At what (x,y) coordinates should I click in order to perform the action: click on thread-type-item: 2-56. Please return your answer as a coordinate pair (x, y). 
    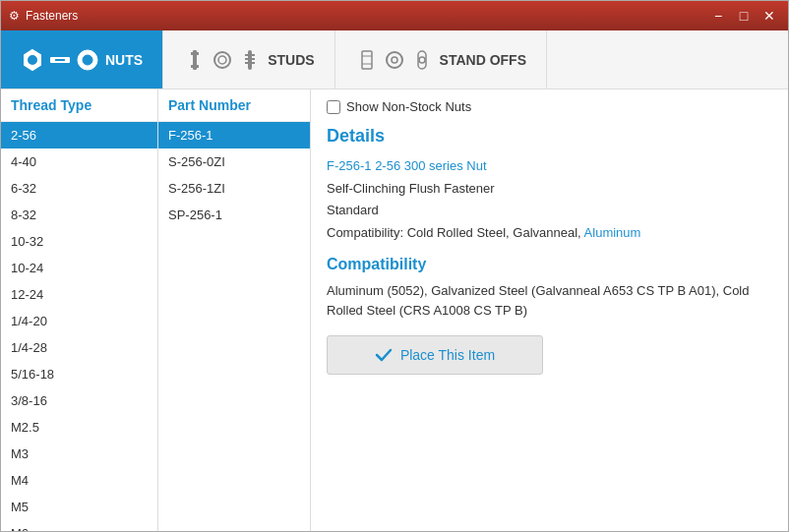
    Looking at the image, I should click on (79, 136).